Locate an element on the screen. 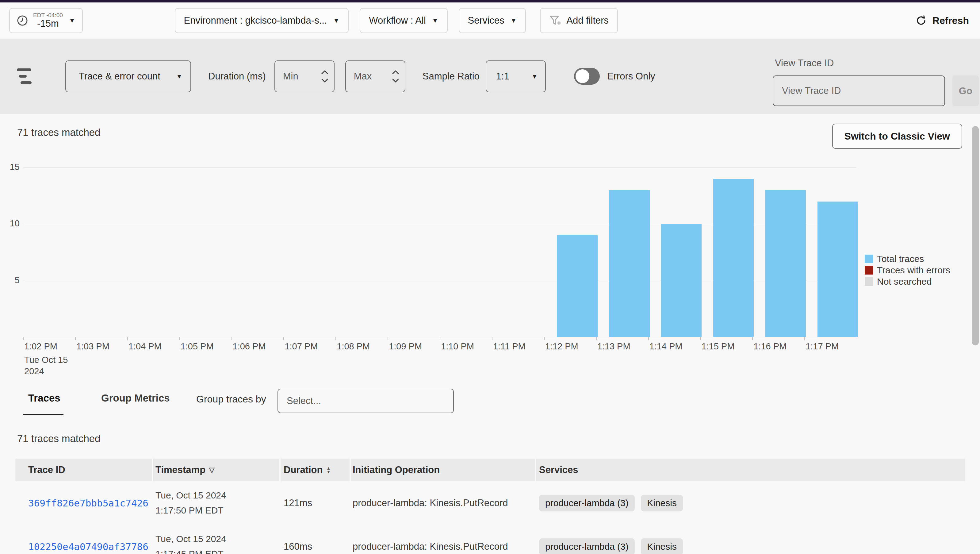 The height and width of the screenshot is (554, 980). traces-matched-count: 71 traces matched is located at coordinates (59, 132).